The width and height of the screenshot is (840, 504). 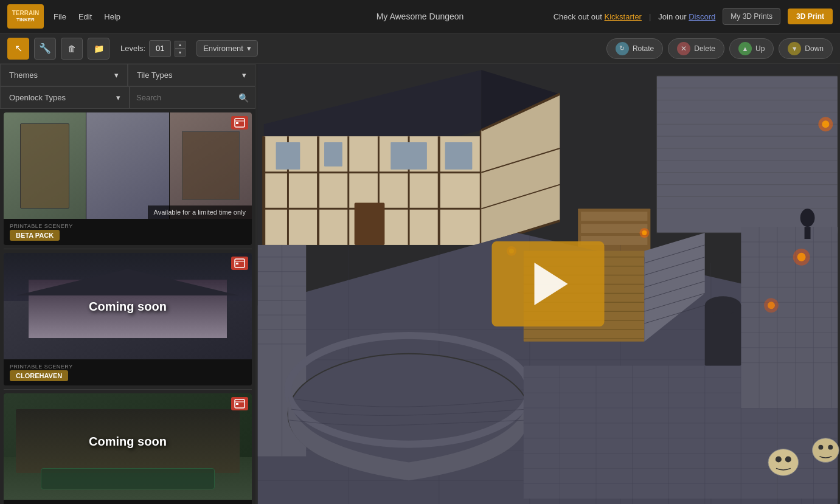 What do you see at coordinates (64, 75) in the screenshot?
I see `themes-dropdown: Themes ▾` at bounding box center [64, 75].